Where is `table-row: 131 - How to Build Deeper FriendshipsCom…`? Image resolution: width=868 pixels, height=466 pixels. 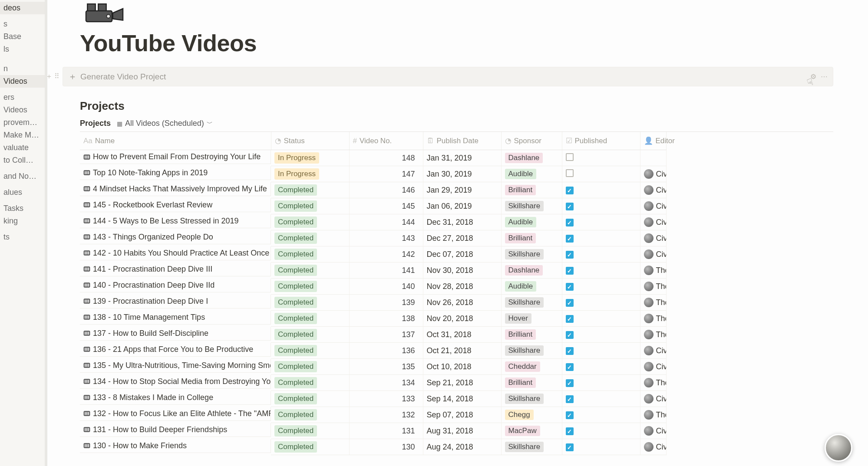
table-row: 131 - How to Build Deeper FriendshipsCom… is located at coordinates (373, 431).